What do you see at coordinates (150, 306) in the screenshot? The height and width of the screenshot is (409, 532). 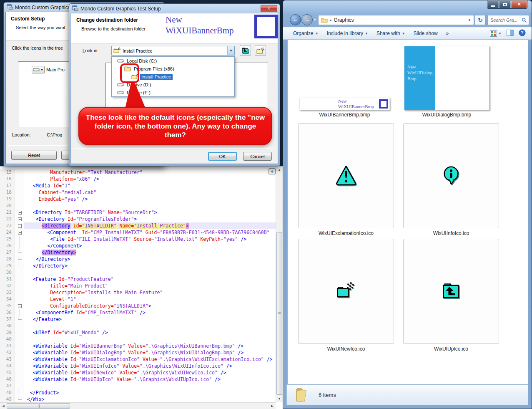 I see `code-text: ConfigurableDirectory="INSTALLDIR">` at bounding box center [150, 306].